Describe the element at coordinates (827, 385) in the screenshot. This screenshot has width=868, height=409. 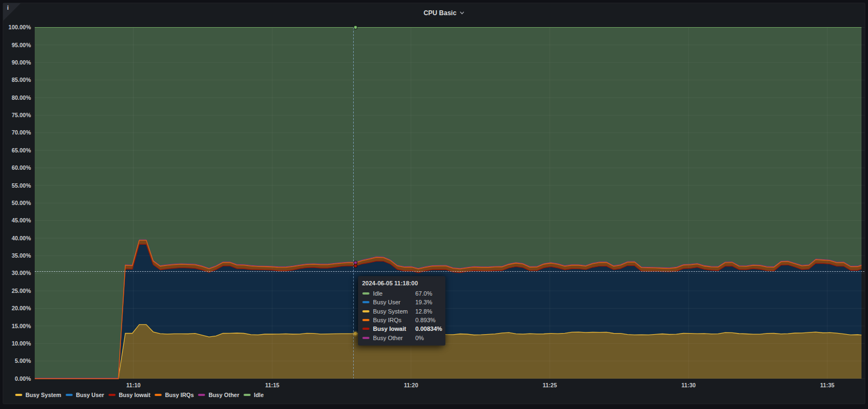
I see `svg-text: 11:35` at that location.